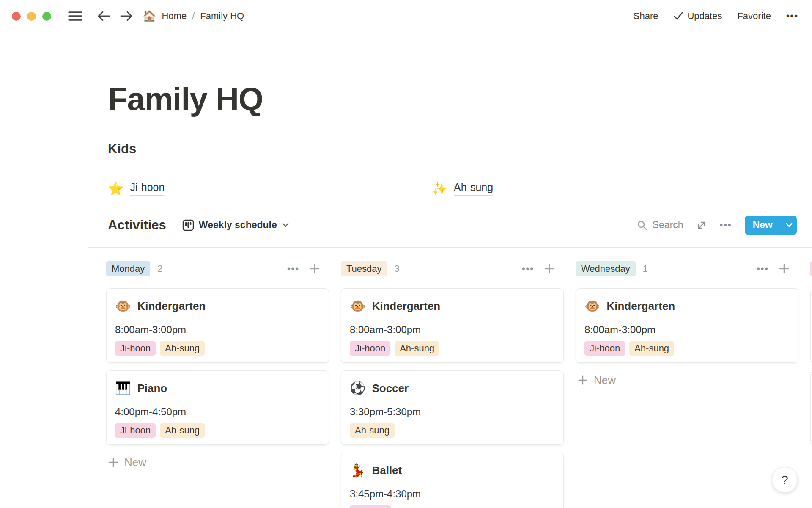  Describe the element at coordinates (217, 408) in the screenshot. I see `activity-card-piano: 🎹 Piano 4:00pm-4:50pm Ji-hoon Ah-sung` at that location.